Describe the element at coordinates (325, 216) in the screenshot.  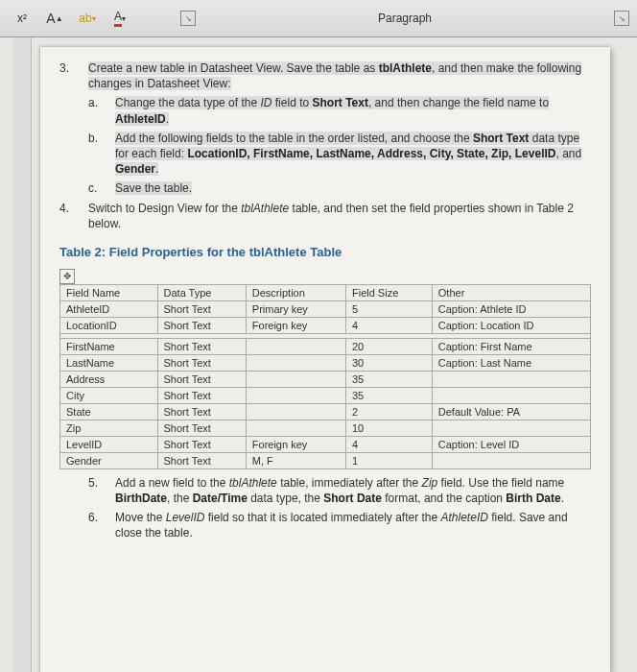
I see `step-4: 4. Switch to Design View for the tblAthl…` at that location.